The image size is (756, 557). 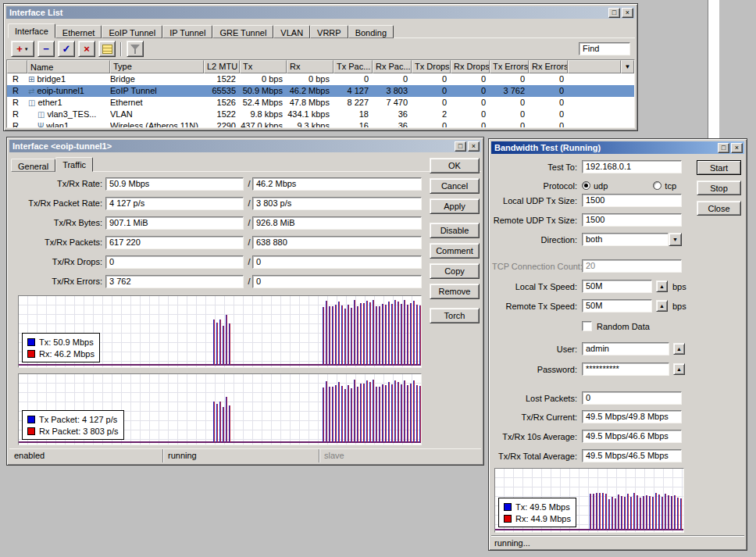 I want to click on bandwidth-chart: Tx: 49.5 Mbps Rx: 44.9 Mbps, so click(x=589, y=500).